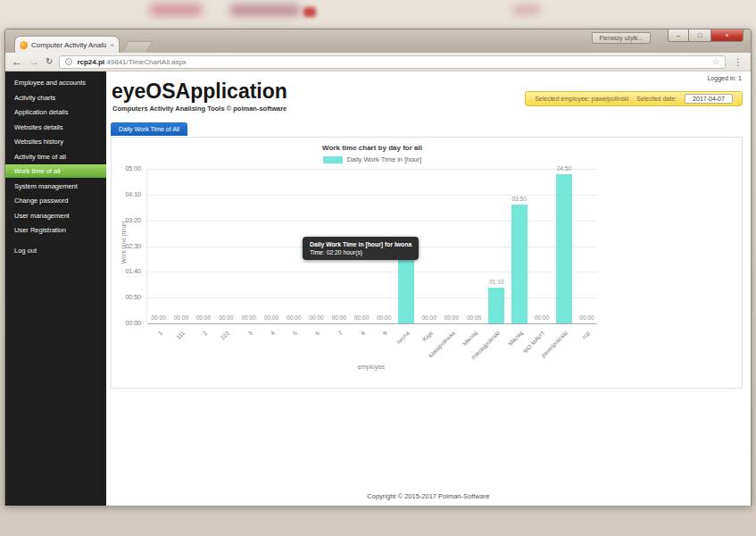 This screenshot has width=756, height=536. Describe the element at coordinates (149, 129) in the screenshot. I see `tab-daily-work-time: Daily Work Time of All` at that location.